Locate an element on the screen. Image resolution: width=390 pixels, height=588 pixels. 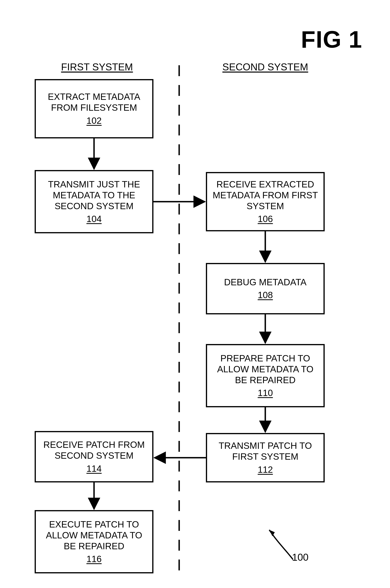
box-debug-metadata: DEBUG METADATA 108 is located at coordinates (265, 289).